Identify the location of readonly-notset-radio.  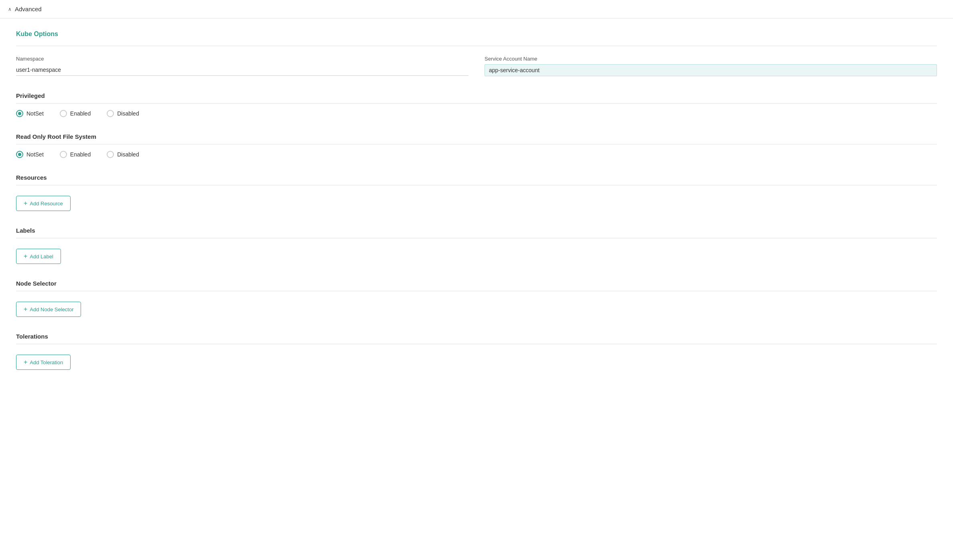
(20, 154).